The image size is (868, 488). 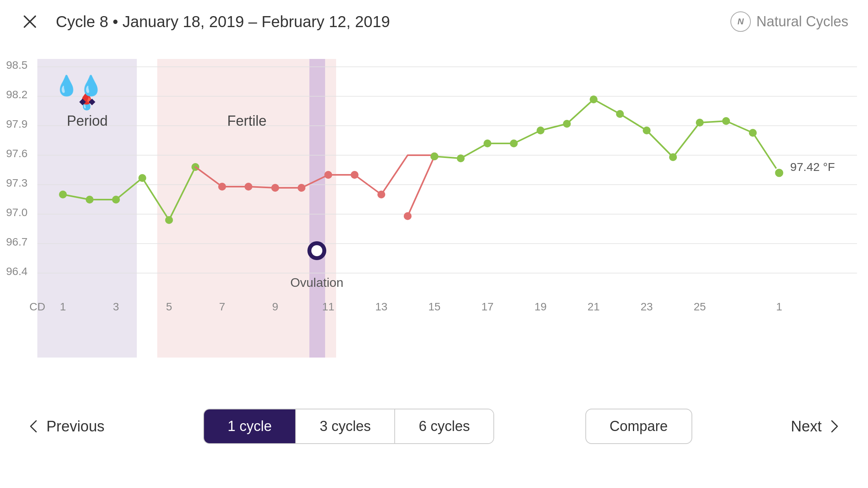 What do you see at coordinates (816, 427) in the screenshot?
I see `next-button: Next` at bounding box center [816, 427].